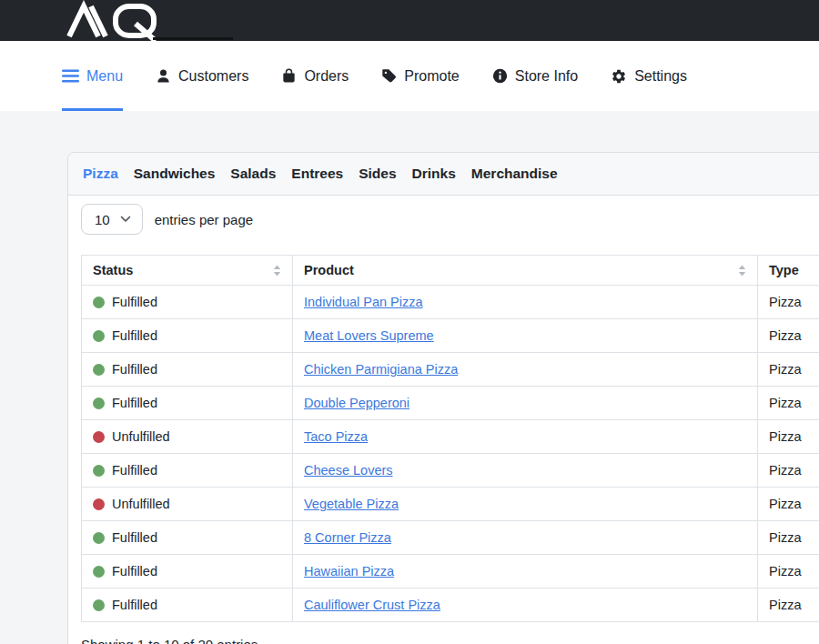 Image resolution: width=819 pixels, height=644 pixels. Describe the element at coordinates (450, 640) in the screenshot. I see `table-summary: Showing 1 to 10 of 20 entries` at that location.